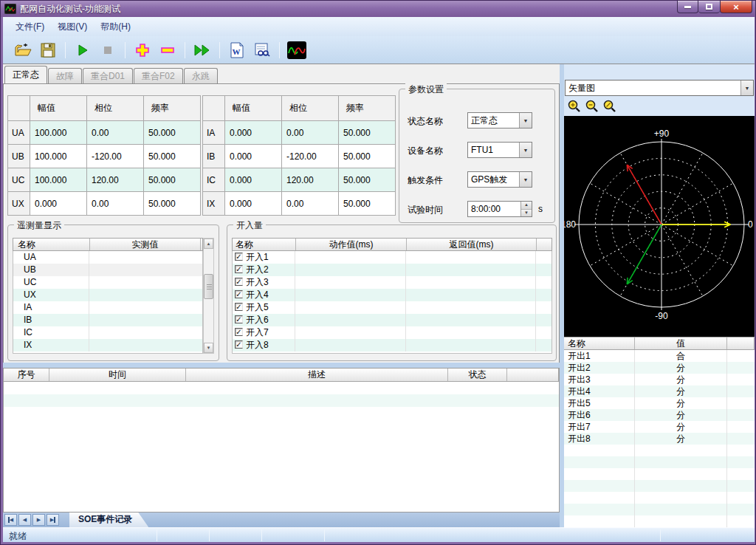 The image size is (756, 545). I want to click on param-select-2: FTU1▼, so click(500, 150).